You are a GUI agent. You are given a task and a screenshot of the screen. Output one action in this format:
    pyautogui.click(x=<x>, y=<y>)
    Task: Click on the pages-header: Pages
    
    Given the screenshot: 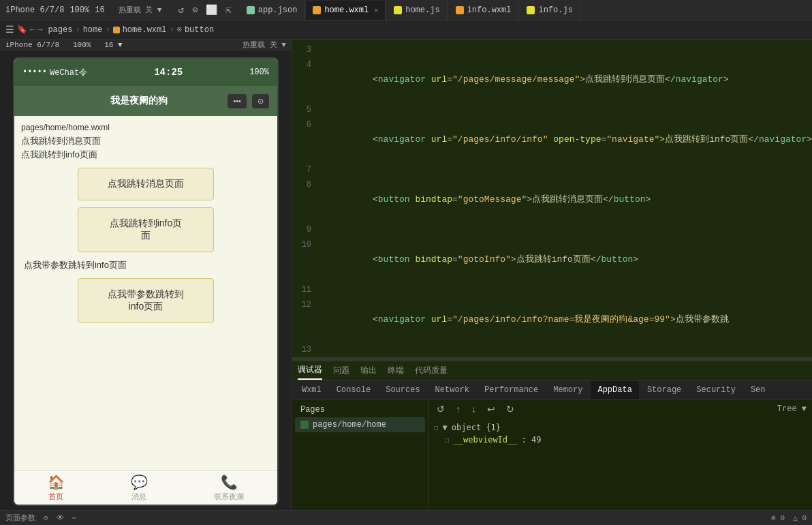 What is the action you would take?
    pyautogui.click(x=360, y=410)
    